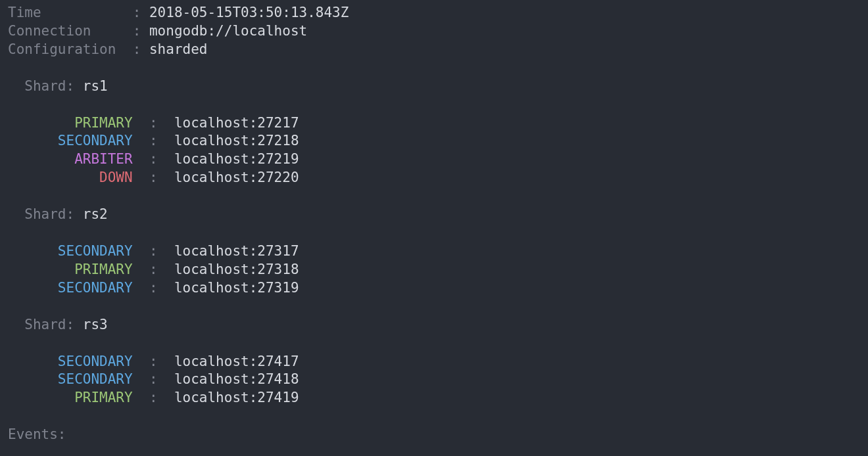 Image resolution: width=868 pixels, height=456 pixels. What do you see at coordinates (249, 12) in the screenshot?
I see `time-value: 2018-05-15T03:50:13.843Z` at bounding box center [249, 12].